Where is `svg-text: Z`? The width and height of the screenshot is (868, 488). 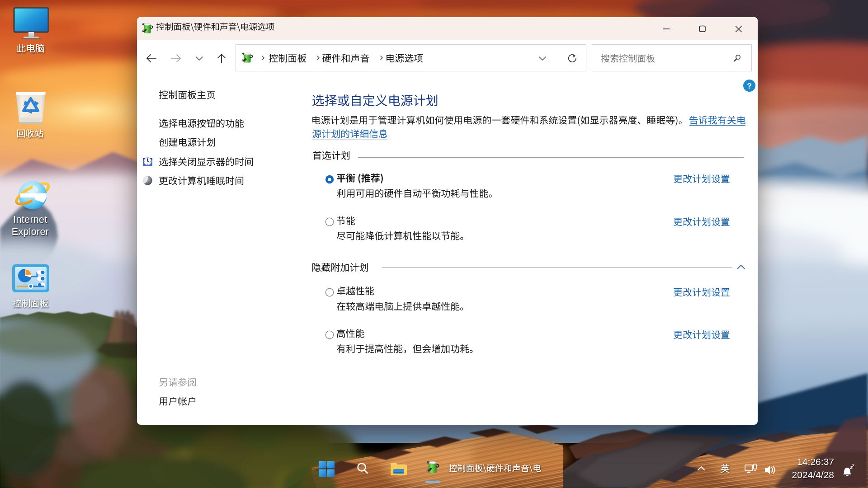 svg-text: Z is located at coordinates (854, 466).